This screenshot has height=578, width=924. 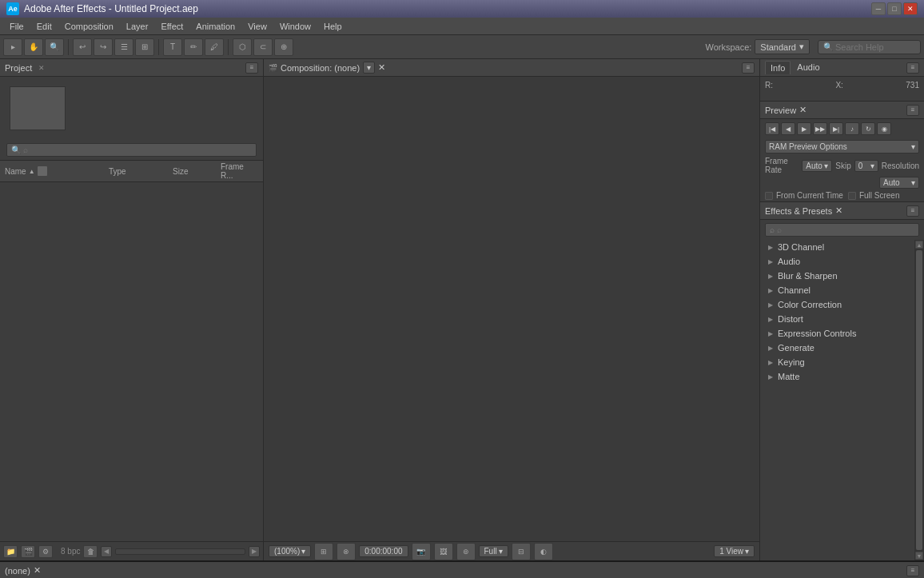 What do you see at coordinates (913, 571) in the screenshot?
I see `timeline-menu-button: ≡` at bounding box center [913, 571].